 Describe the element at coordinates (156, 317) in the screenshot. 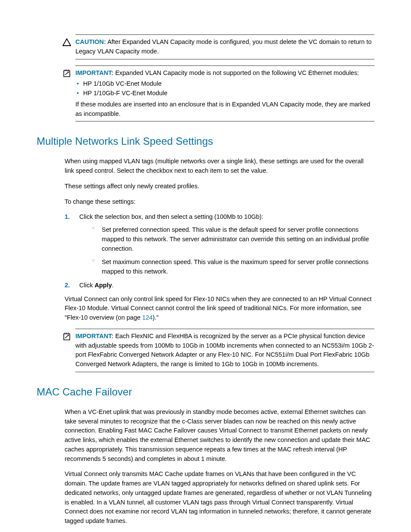

I see `paragraph-suffix: )."` at that location.